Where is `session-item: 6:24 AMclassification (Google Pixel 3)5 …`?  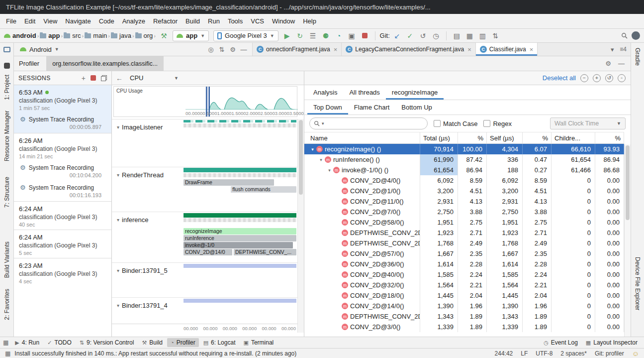 session-item: 6:24 AMclassification (Google Pixel 3)5 … is located at coordinates (63, 244).